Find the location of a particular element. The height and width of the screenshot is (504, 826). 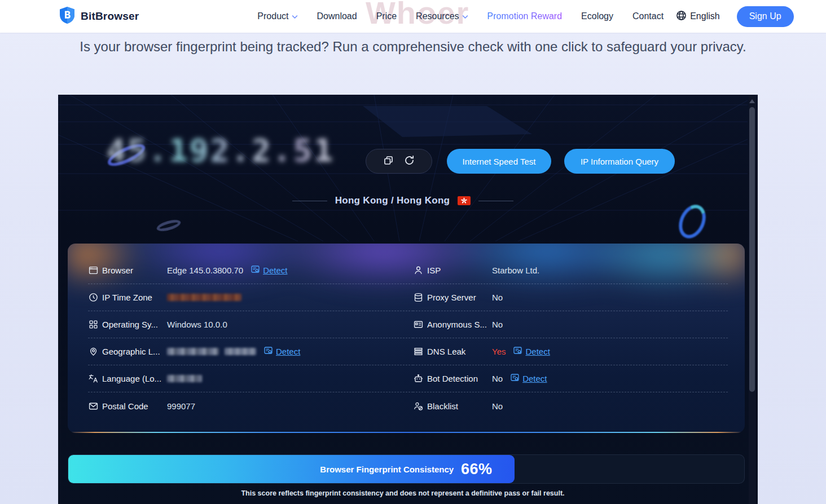

brand-logo: BitBrowser is located at coordinates (99, 16).